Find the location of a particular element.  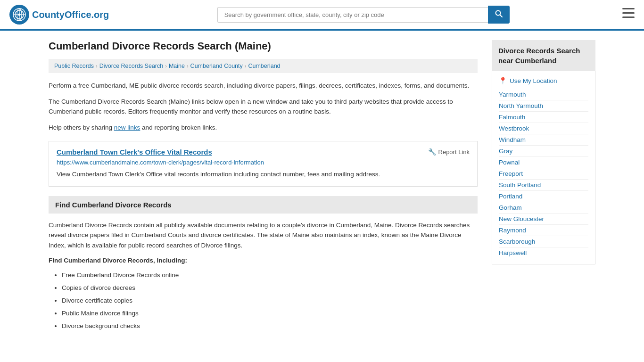

page-title: Cumberland Divorce Records Search (Maine… is located at coordinates (263, 46).